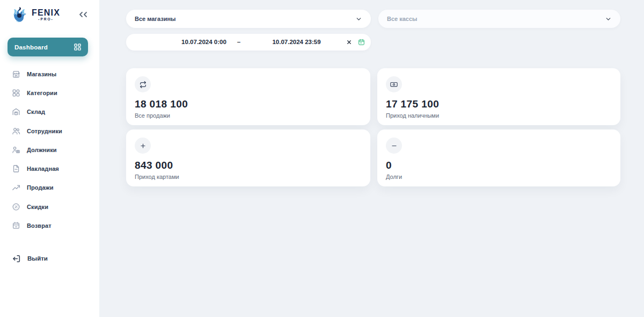  I want to click on logout-label: Выйти, so click(38, 258).